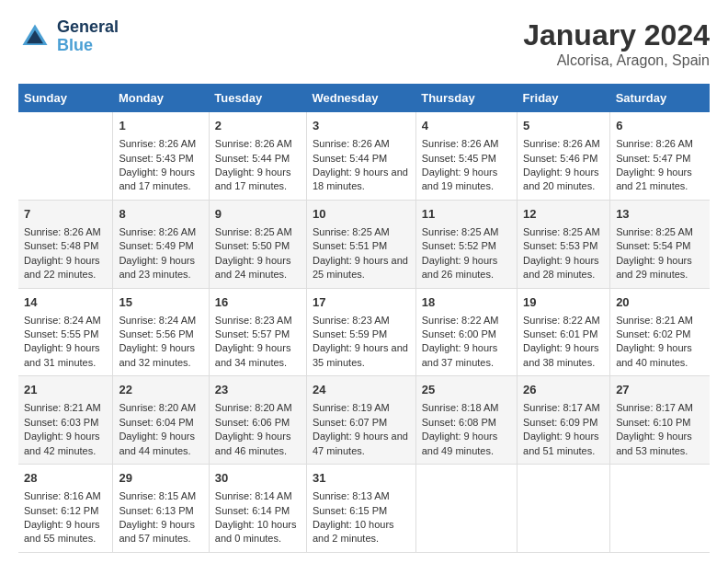 Image resolution: width=728 pixels, height=563 pixels. Describe the element at coordinates (361, 232) in the screenshot. I see `sunrise-text: Sunrise: 8:25 AM` at that location.